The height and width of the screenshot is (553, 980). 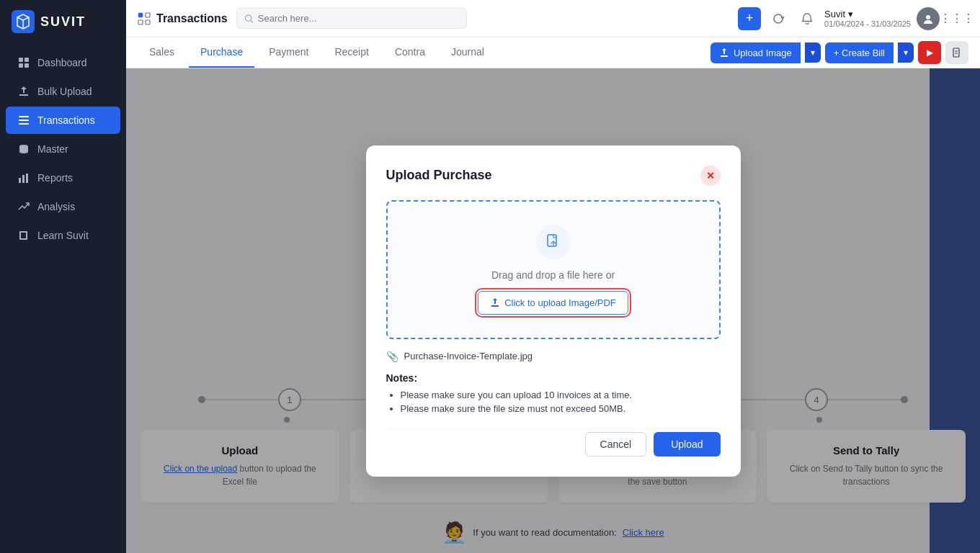 What do you see at coordinates (63, 178) in the screenshot?
I see `sidebar-item-reports: Reports` at bounding box center [63, 178].